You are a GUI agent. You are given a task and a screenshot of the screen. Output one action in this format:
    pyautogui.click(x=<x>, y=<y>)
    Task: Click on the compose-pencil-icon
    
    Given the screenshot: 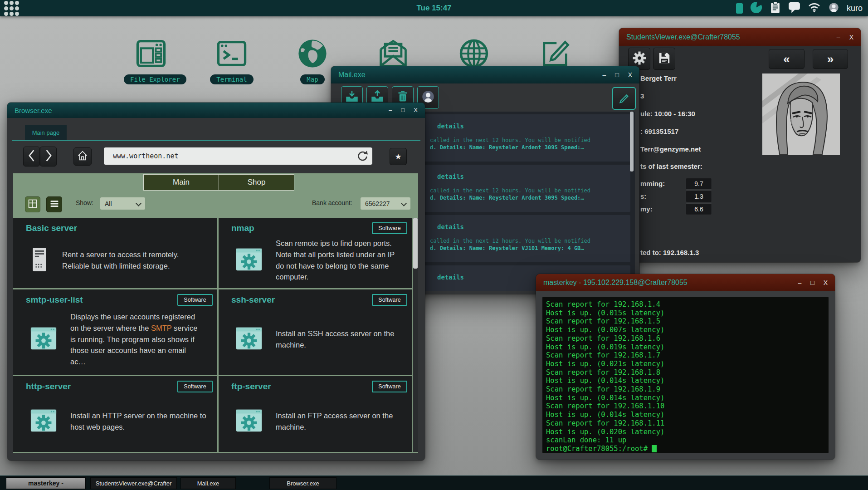 What is the action you would take?
    pyautogui.click(x=624, y=98)
    